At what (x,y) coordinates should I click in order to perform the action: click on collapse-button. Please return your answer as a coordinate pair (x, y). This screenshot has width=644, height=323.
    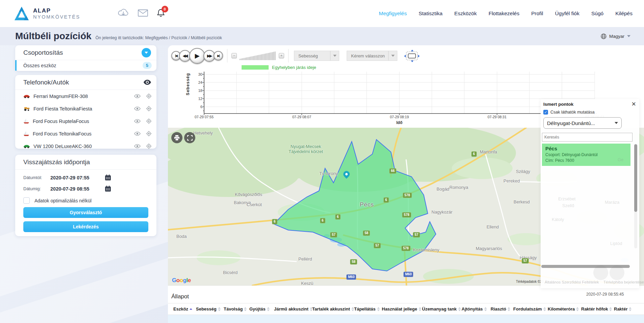
    Looking at the image, I should click on (146, 53).